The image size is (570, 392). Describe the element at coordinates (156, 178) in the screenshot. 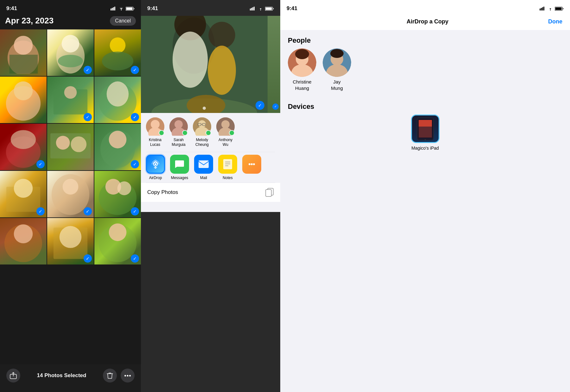

I see `app-name-airdrop: AirDrop` at that location.